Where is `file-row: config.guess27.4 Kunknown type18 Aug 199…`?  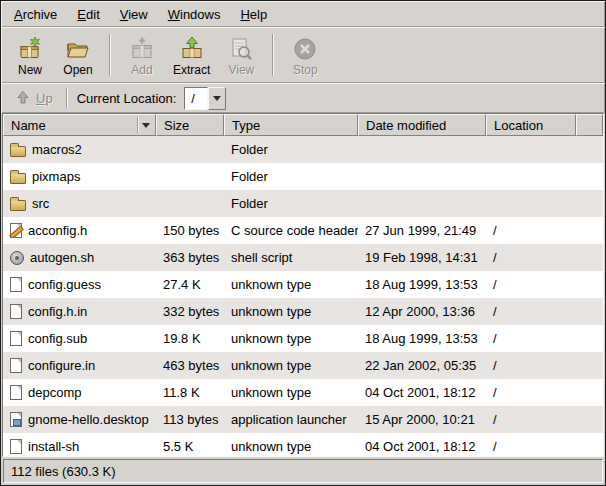 file-row: config.guess27.4 Kunknown type18 Aug 199… is located at coordinates (303, 284).